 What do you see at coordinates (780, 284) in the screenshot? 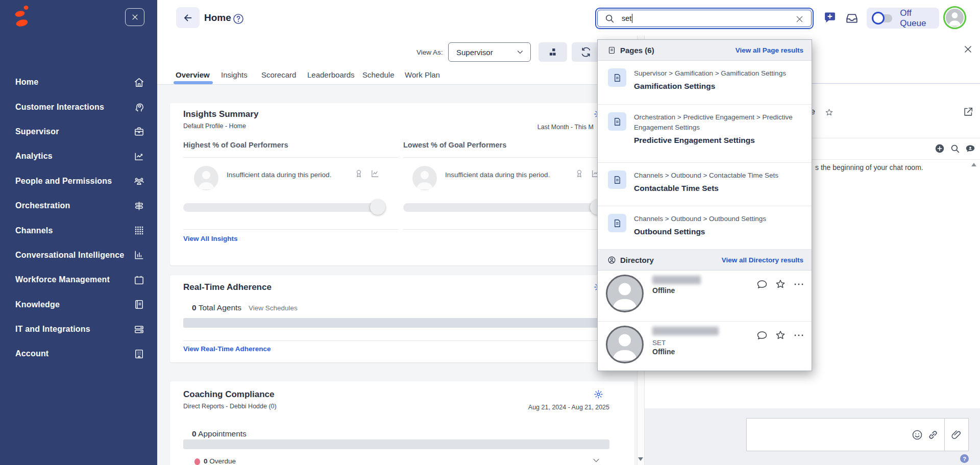
I see `directory-entry-actions` at bounding box center [780, 284].